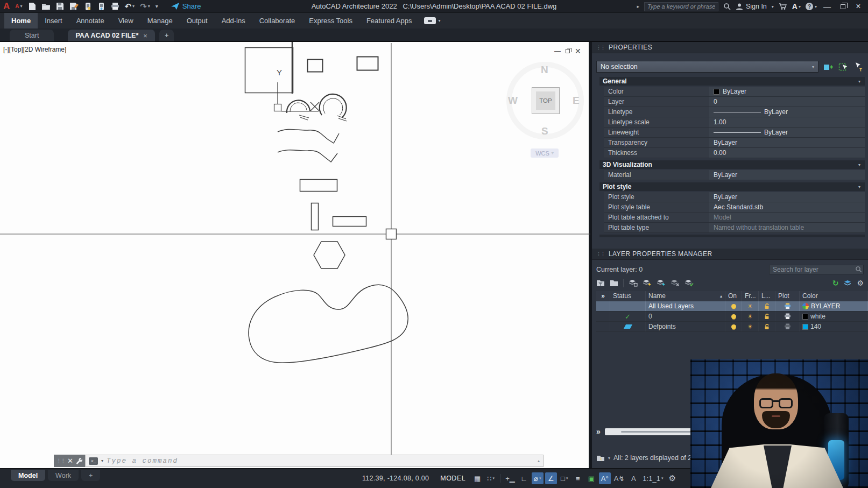 This screenshot has height=488, width=868. Describe the element at coordinates (558, 51) in the screenshot. I see `drawing-minimize-icon: —` at that location.